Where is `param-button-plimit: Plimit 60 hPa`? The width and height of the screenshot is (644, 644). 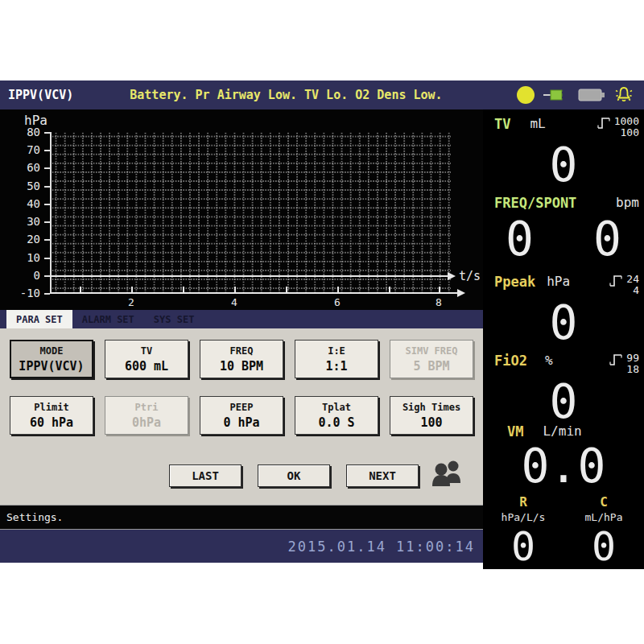 param-button-plimit: Plimit 60 hPa is located at coordinates (52, 415).